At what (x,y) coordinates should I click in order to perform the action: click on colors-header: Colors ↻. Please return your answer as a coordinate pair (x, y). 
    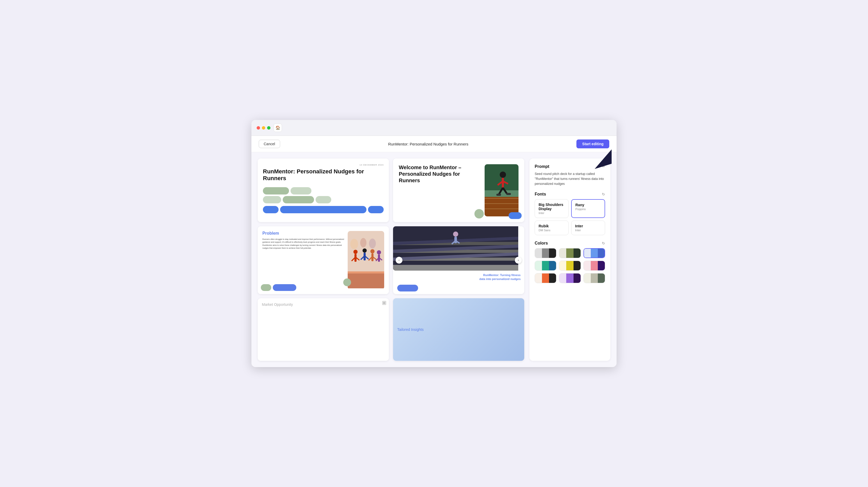
    Looking at the image, I should click on (570, 243).